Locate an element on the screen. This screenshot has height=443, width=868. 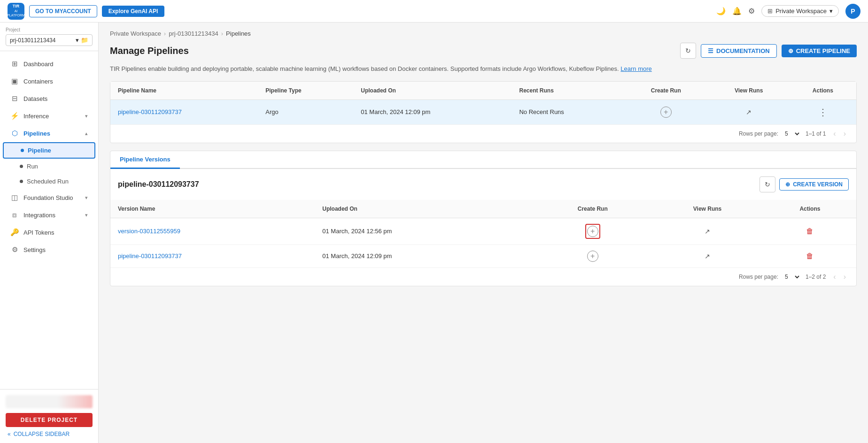
pipeline-type-cell: Argo is located at coordinates (305, 112).